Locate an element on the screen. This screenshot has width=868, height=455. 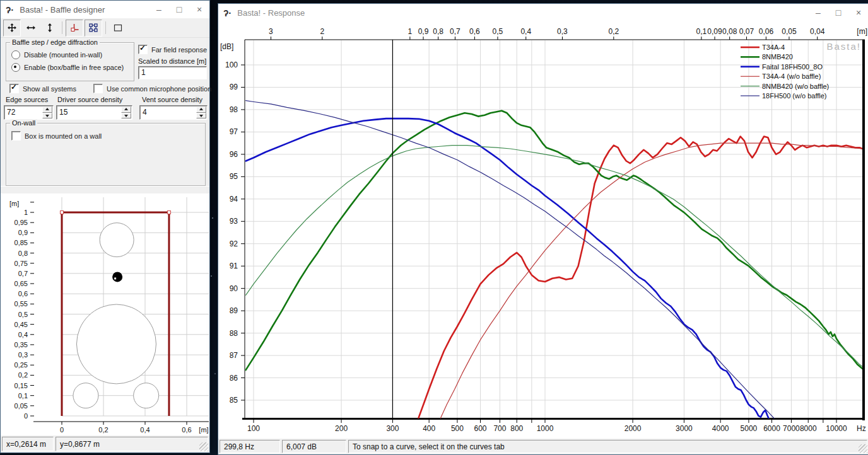
legend-item: T34A-4 (w/o baffle) is located at coordinates (781, 76).